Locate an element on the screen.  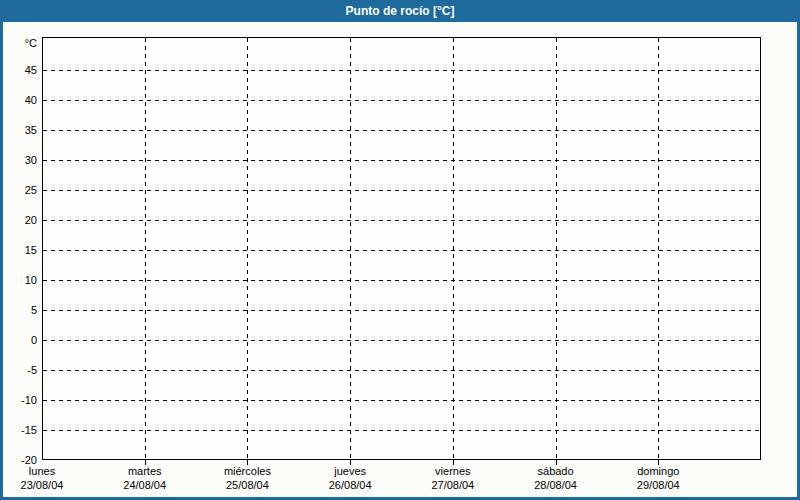
x-axis-label-domingo: domingo29/08/04 is located at coordinates (658, 478).